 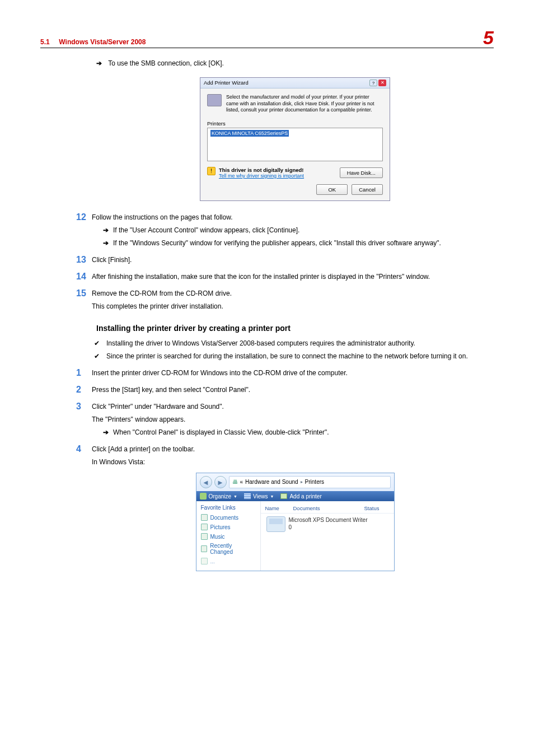 I want to click on toolbar-organize: Organize ▼, so click(x=219, y=496).